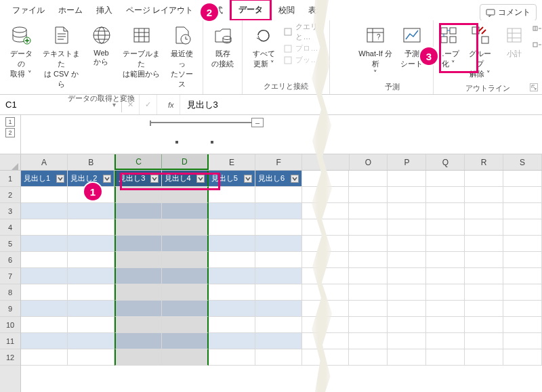 This screenshot has height=392, width=542. Describe the element at coordinates (10, 325) in the screenshot. I see `row-header-10: 10` at that location.